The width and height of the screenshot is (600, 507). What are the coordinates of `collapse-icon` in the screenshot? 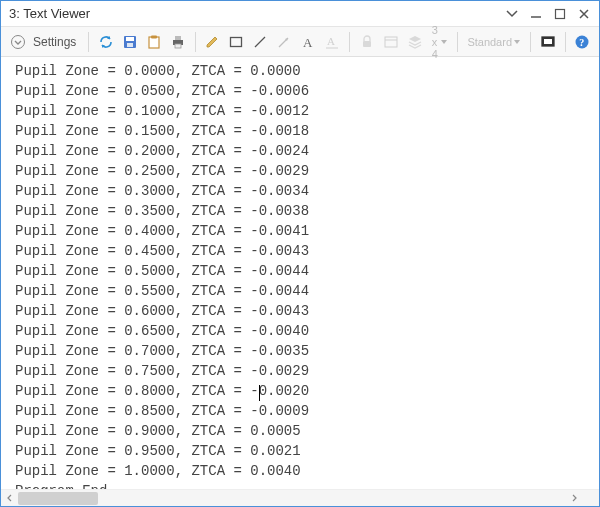 It's located at (18, 42).